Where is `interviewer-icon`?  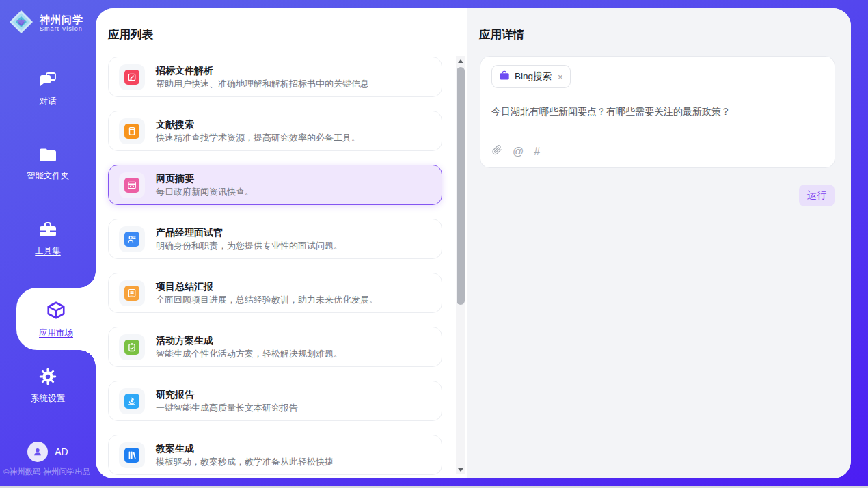
interviewer-icon is located at coordinates (132, 239).